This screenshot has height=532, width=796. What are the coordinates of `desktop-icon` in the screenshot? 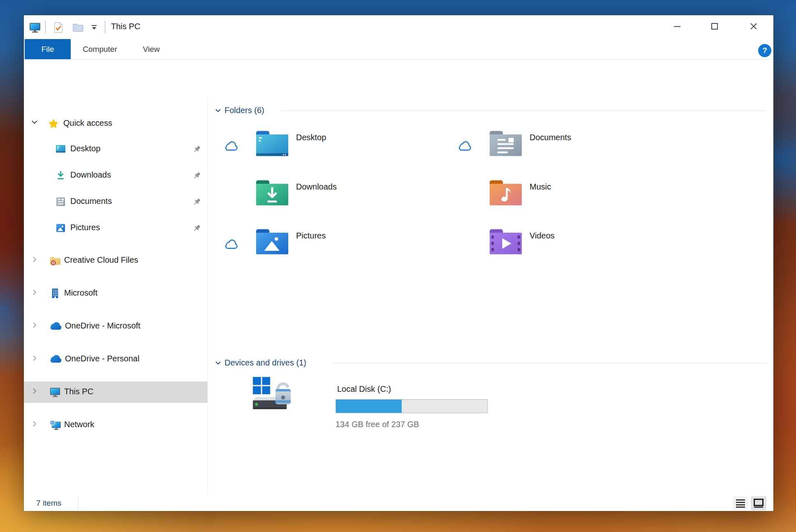 It's located at (61, 149).